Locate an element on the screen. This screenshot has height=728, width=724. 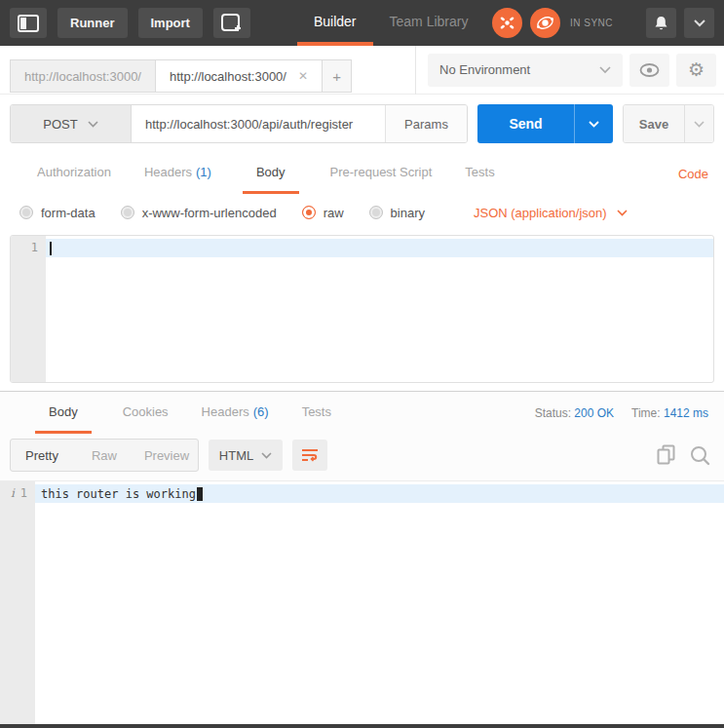
radio-form-data: form-data is located at coordinates (57, 212).